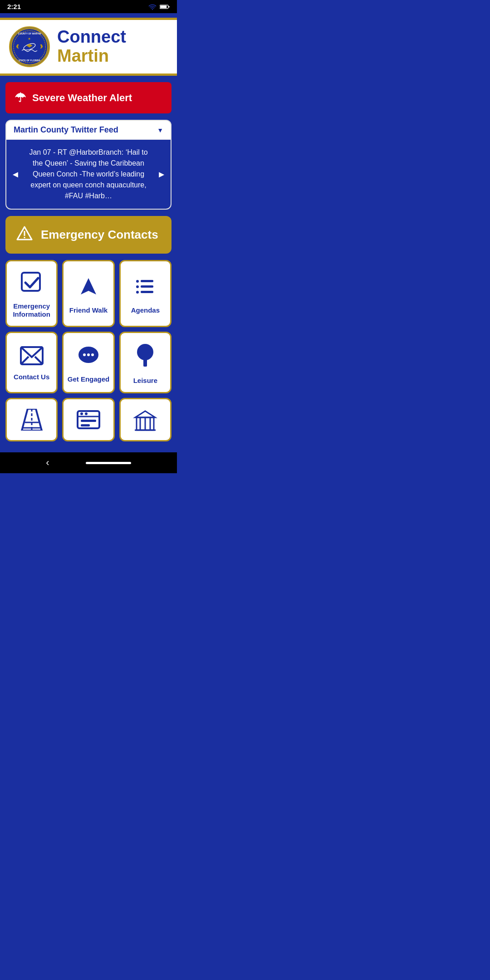 This screenshot has height=980, width=490. What do you see at coordinates (88, 294) in the screenshot?
I see `friend-walk-button: Friend Walk` at bounding box center [88, 294].